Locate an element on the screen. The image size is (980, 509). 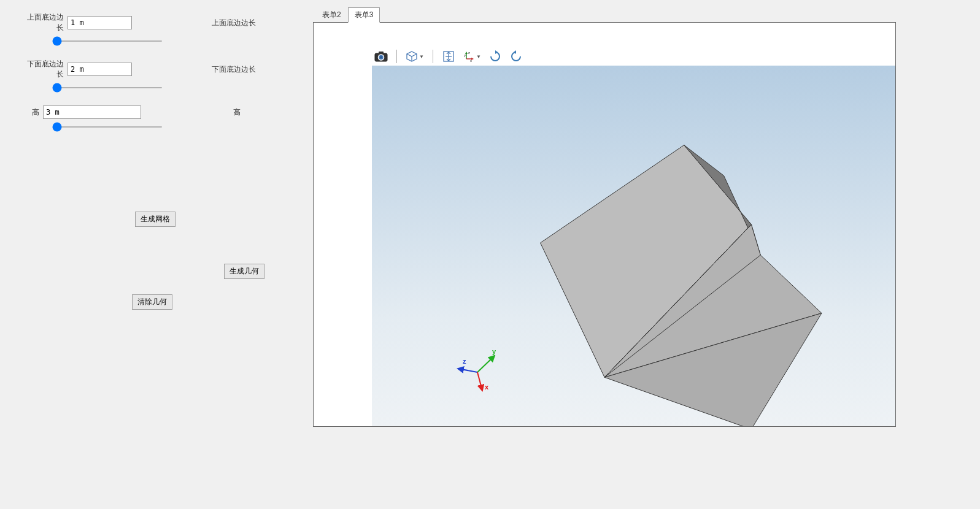
cube-icon: ▼ is located at coordinates (415, 56).